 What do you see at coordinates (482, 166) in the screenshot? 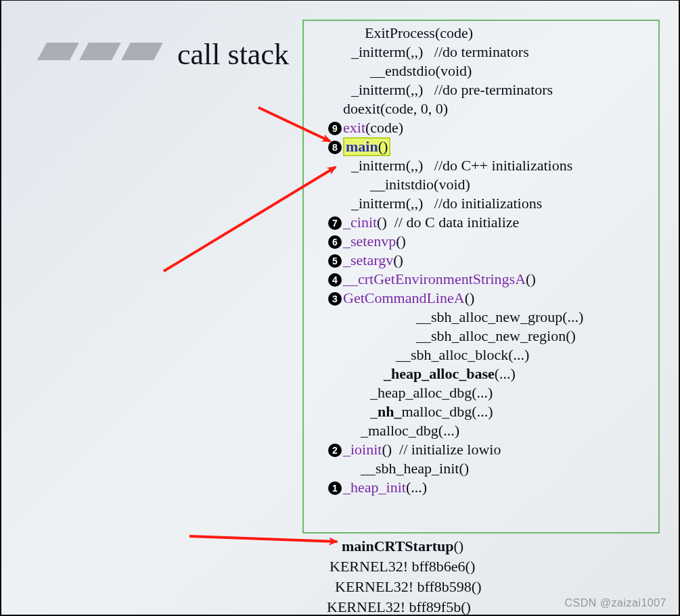
I see `stack-row: _initterm(,,) //do C++ initializations` at bounding box center [482, 166].